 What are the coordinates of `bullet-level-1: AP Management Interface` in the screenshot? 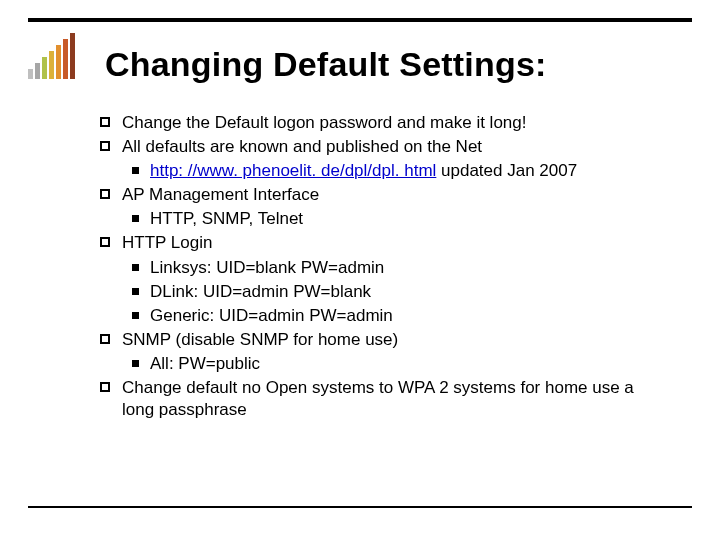 It's located at (385, 195).